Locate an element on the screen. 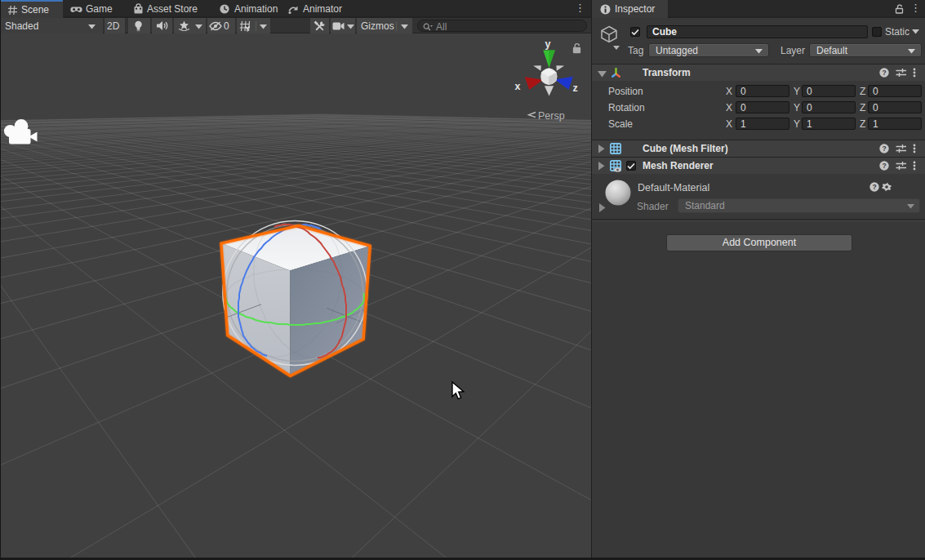  svg-text: x is located at coordinates (518, 87).